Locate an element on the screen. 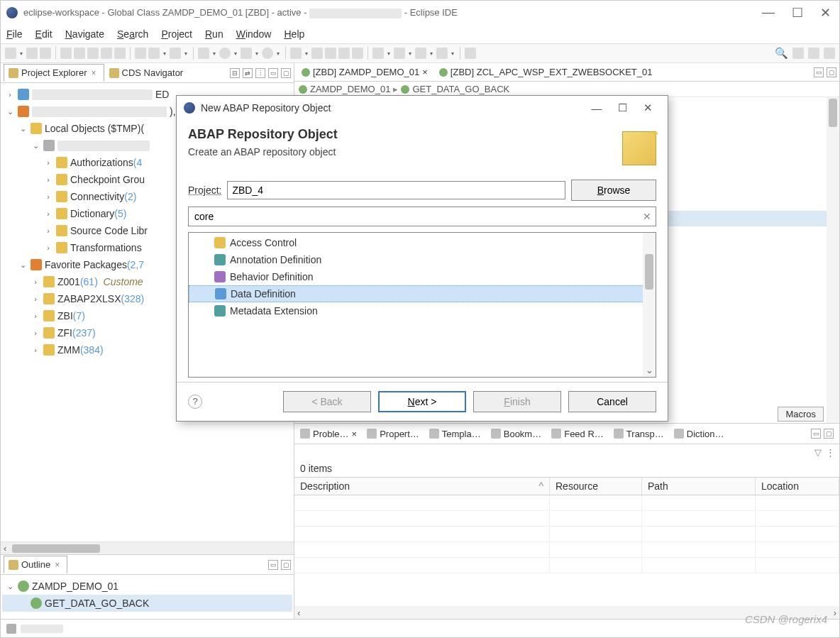 This screenshot has height=638, width=840. menu-file: File is located at coordinates (14, 34).